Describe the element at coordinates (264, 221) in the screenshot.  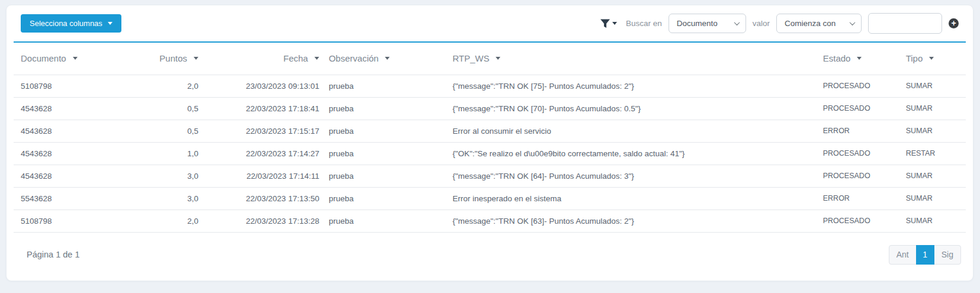
I see `cell-fecha: 22/03/2023 17:13:28` at that location.